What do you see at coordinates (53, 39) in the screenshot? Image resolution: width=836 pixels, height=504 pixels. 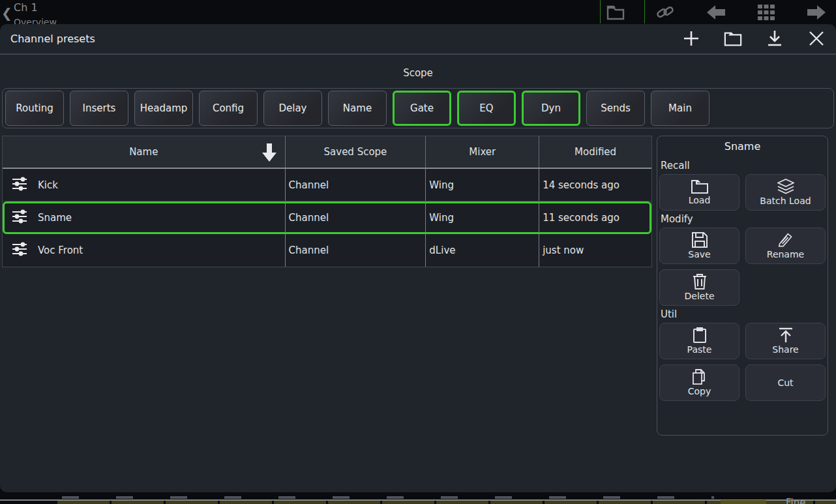 I see `dialog-title: Channel presets` at bounding box center [53, 39].